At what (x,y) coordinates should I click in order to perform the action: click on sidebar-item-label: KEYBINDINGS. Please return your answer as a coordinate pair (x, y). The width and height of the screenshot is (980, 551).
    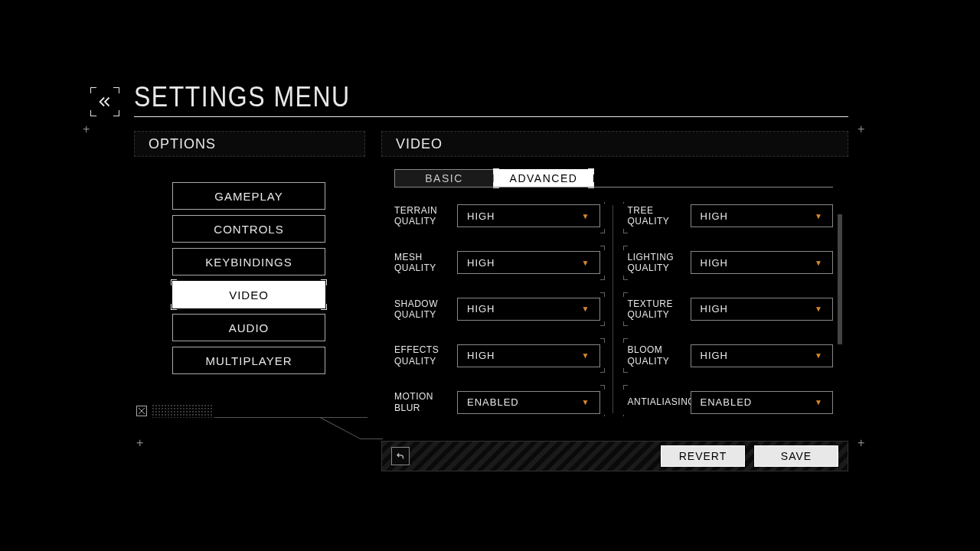
    Looking at the image, I should click on (249, 262).